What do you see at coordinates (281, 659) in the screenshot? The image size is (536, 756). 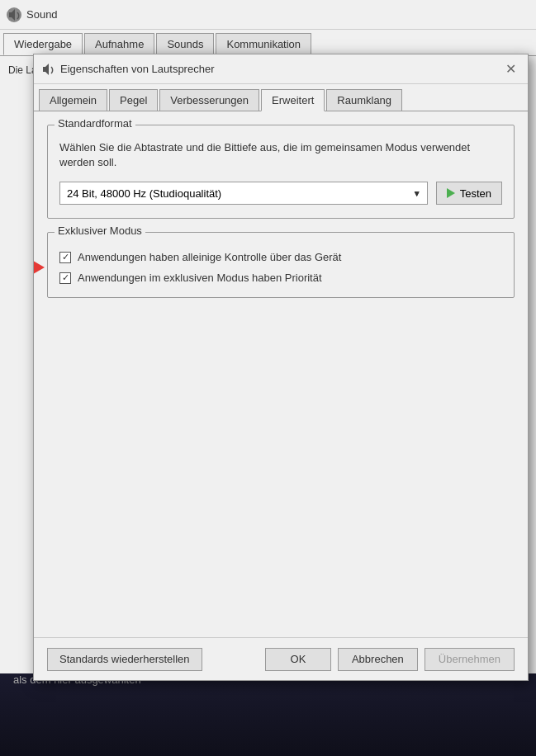 I see `dialog-footer: Standards wiederherstellen OK Abbrechen …` at bounding box center [281, 659].